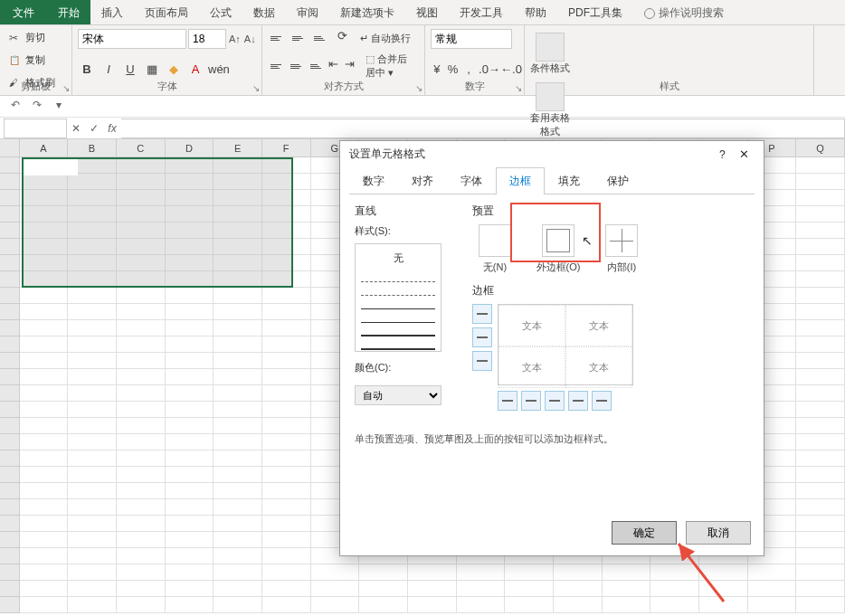 The height and width of the screenshot is (616, 845). I want to click on italic-button: I, so click(109, 71).